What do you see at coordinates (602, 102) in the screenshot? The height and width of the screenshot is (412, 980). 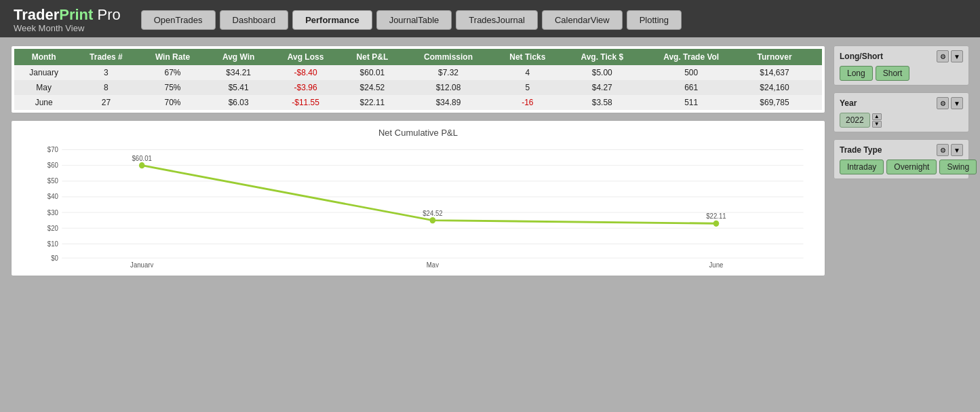 I see `cell-avgtick: $3.58` at bounding box center [602, 102].